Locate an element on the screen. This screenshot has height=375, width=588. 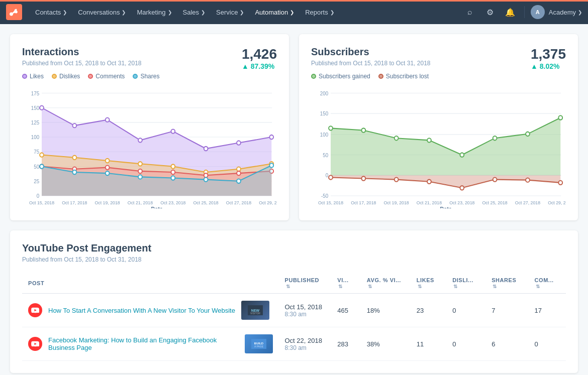
col-dislikes: DISLI... ⇅ is located at coordinates (466, 283).